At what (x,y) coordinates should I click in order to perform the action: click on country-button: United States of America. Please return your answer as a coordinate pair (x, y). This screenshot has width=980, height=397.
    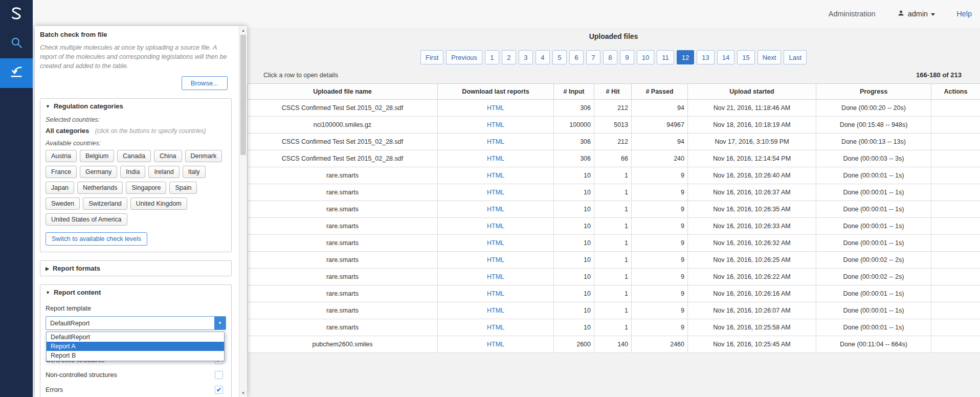
    Looking at the image, I should click on (86, 219).